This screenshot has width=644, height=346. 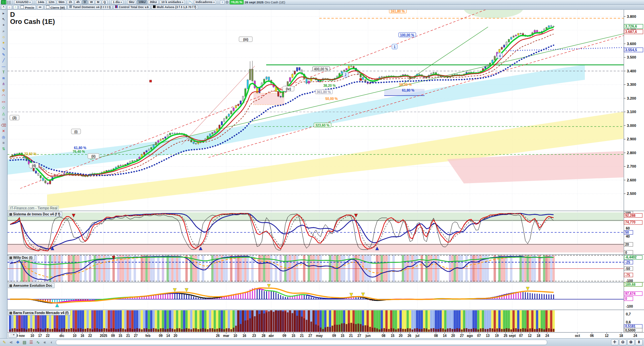 What do you see at coordinates (4, 31) in the screenshot?
I see `zoom-icon: ⌕` at bounding box center [4, 31].